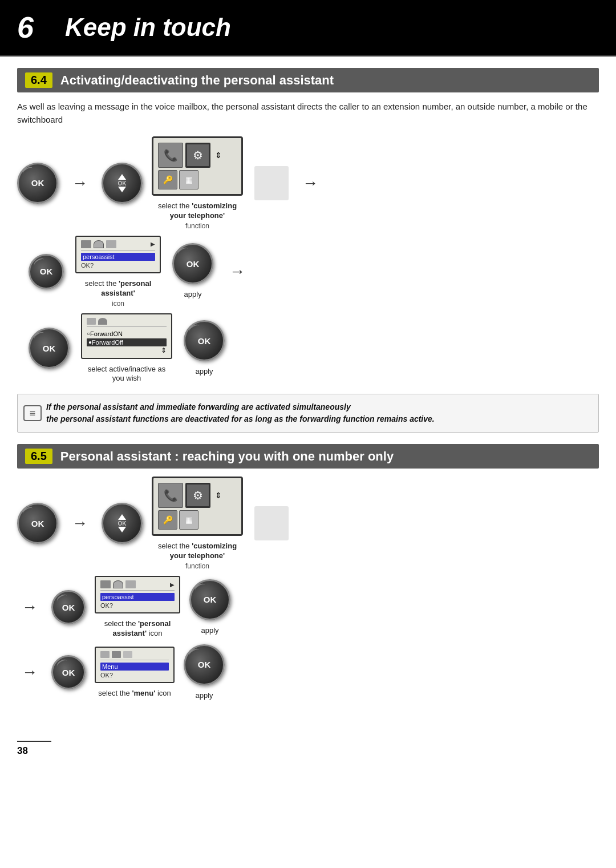 This screenshot has width=616, height=868. Describe the element at coordinates (68, 672) in the screenshot. I see `ok-button-65-3: OK` at that location.